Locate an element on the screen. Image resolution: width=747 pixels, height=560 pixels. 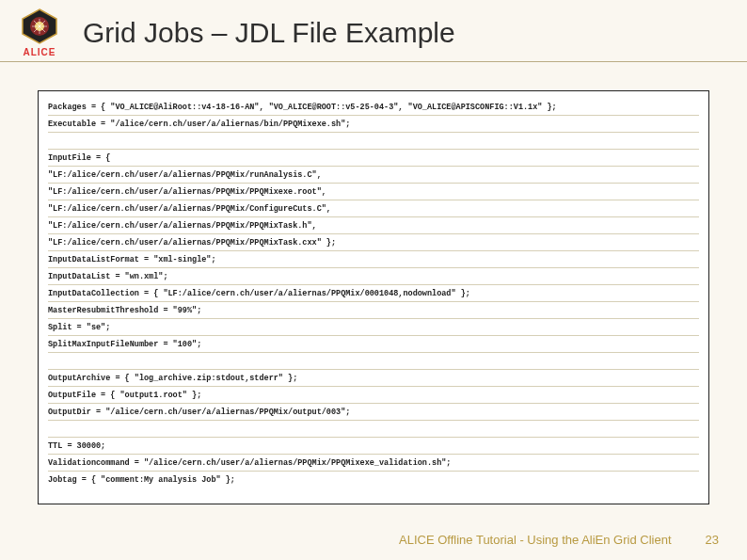
code-line: SplitMaxInputFileNumber = "100"; is located at coordinates (374, 344).